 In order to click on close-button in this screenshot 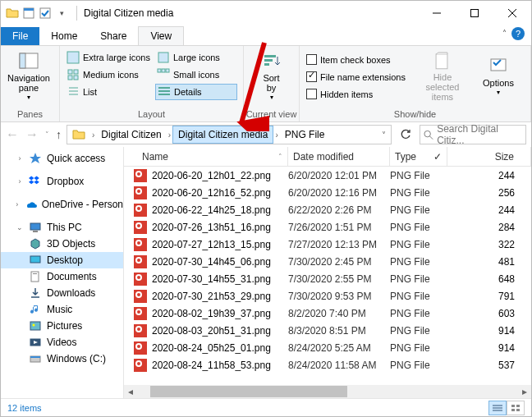, I will do `click(512, 13)`.